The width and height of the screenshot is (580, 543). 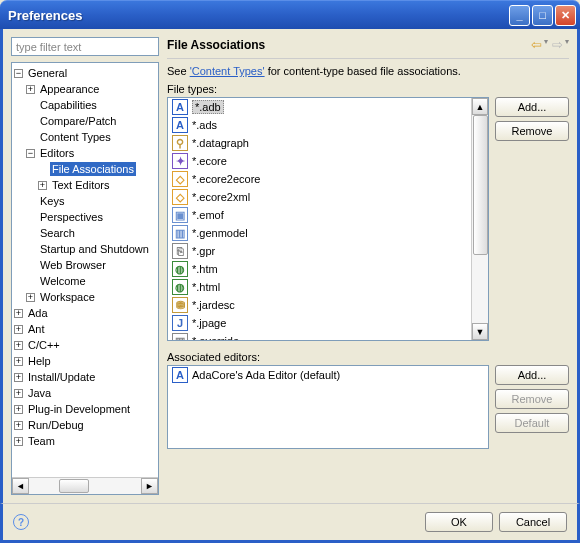 What do you see at coordinates (85, 201) in the screenshot?
I see `tree-item: Keys` at bounding box center [85, 201].